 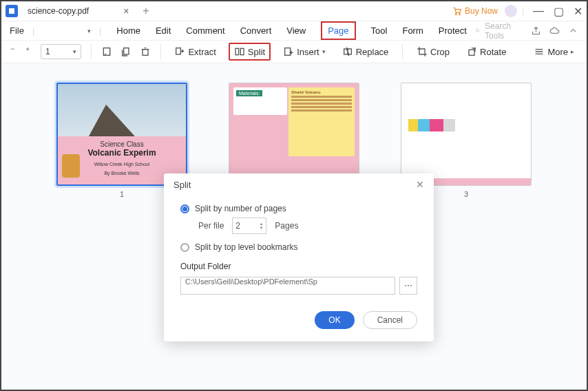 What do you see at coordinates (261, 228) in the screenshot?
I see `stepper-down-icon: ▼` at bounding box center [261, 228].